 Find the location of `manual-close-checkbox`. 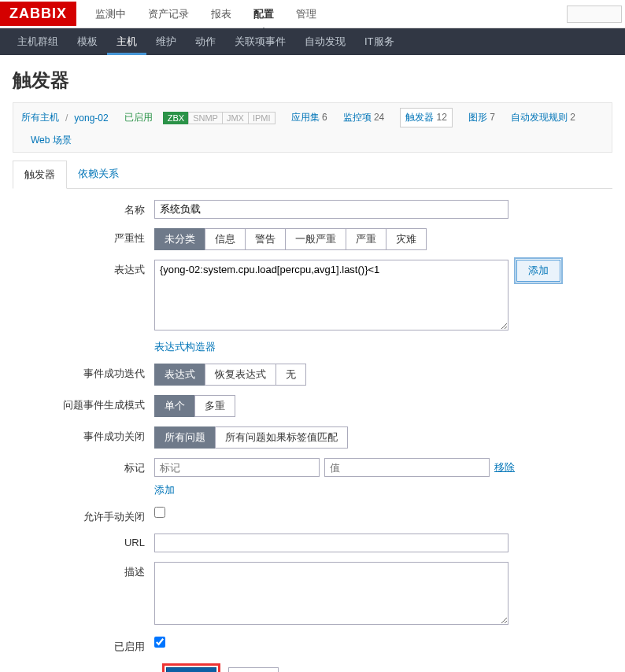

manual-close-checkbox is located at coordinates (160, 512).